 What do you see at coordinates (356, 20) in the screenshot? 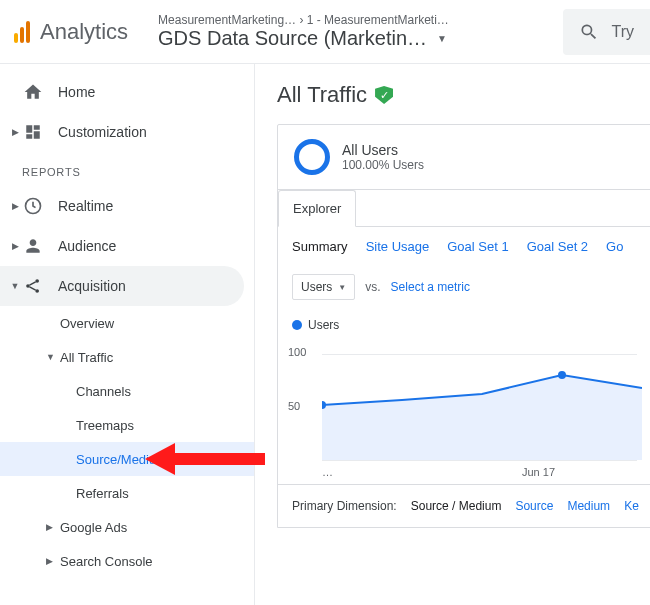
I see `breadcrumb-path: MeasurementMarketing… › 1 - MeasurementM…` at bounding box center [356, 20].